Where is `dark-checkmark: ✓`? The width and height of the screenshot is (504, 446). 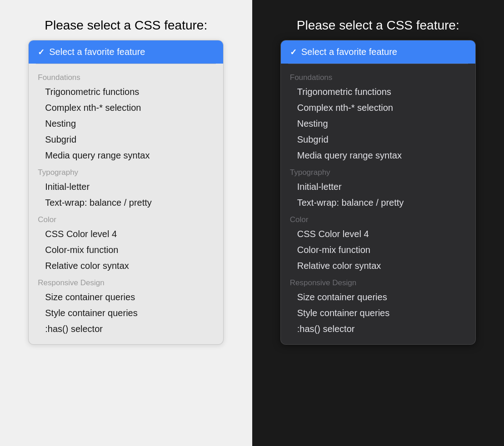 dark-checkmark: ✓ is located at coordinates (294, 52).